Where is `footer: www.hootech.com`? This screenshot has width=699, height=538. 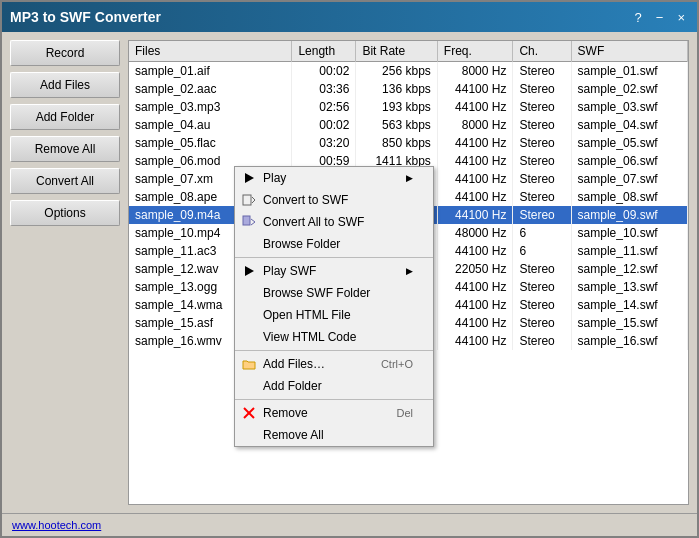
footer: www.hootech.com is located at coordinates (350, 524).